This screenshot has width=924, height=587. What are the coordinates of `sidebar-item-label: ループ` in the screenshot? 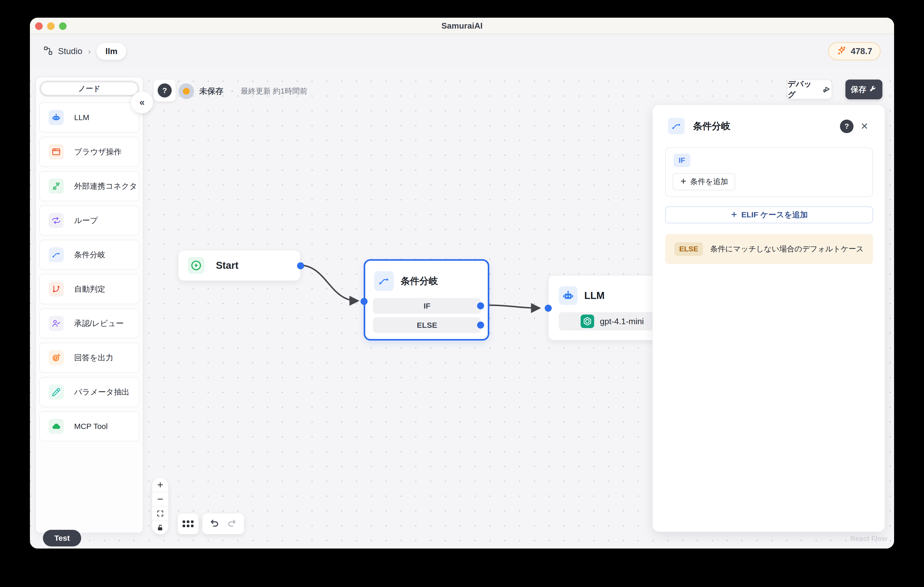 It's located at (86, 220).